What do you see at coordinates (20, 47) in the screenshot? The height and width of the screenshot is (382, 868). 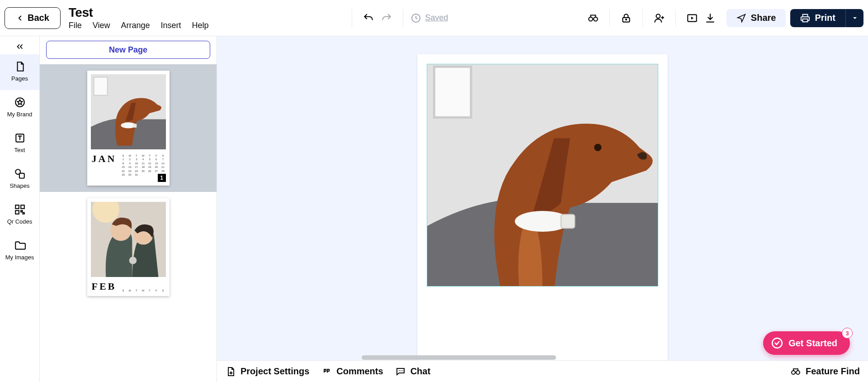 I see `chevrons-left-icon` at bounding box center [20, 47].